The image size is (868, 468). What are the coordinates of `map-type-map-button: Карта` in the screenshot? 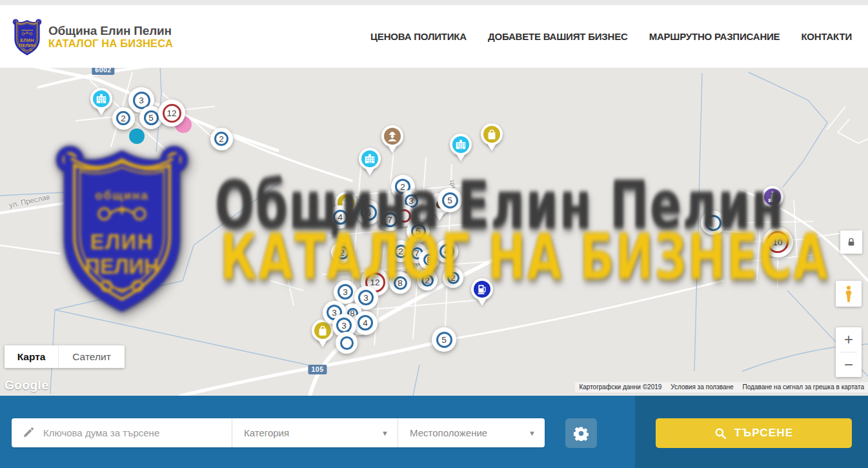 It's located at (31, 356).